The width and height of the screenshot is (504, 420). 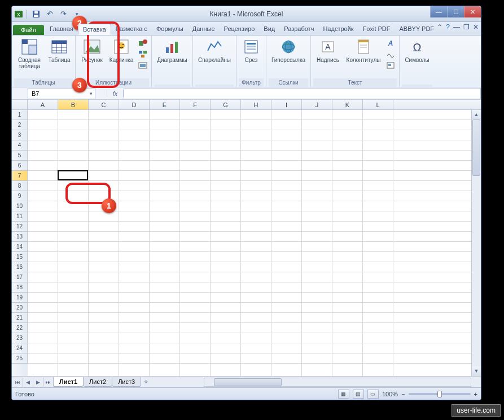 I want to click on row-header: 5, so click(x=20, y=156).